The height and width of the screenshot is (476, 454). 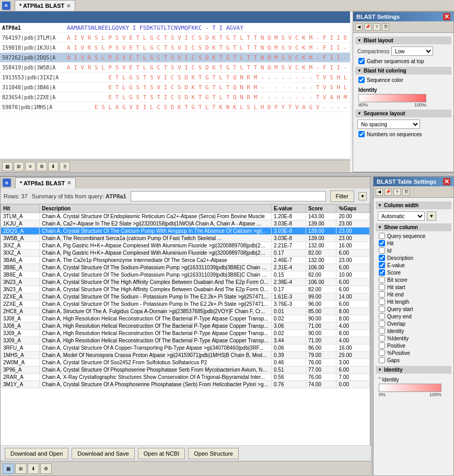 What do you see at coordinates (213, 454) in the screenshot?
I see `open-structure-button: Open Structure` at bounding box center [213, 454].